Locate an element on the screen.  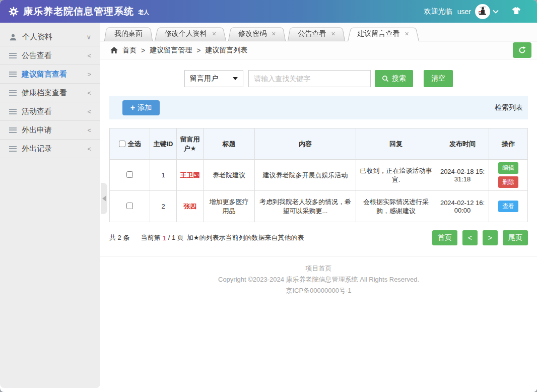
tab-label: 建议留言查看 is located at coordinates (379, 34).